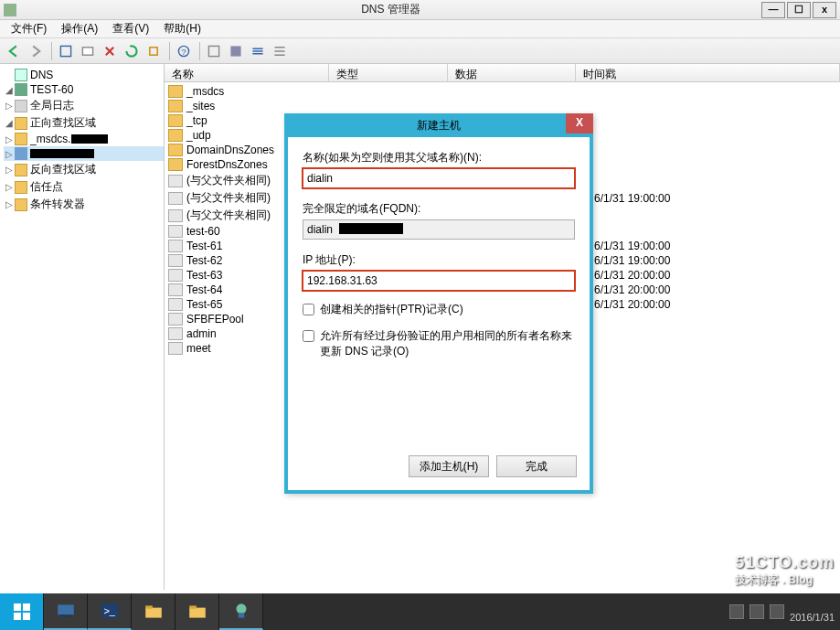  Describe the element at coordinates (90, 139) in the screenshot. I see `redacted` at that location.